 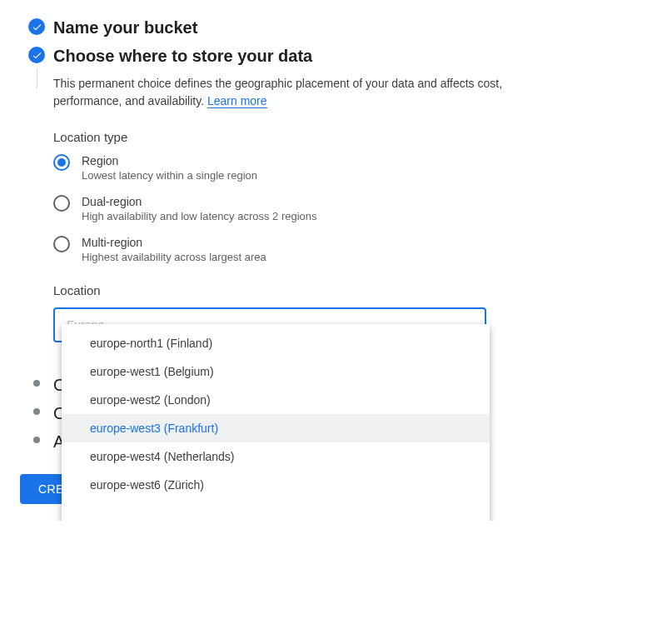 I want to click on dropdown-item: europe-west6 (Zürich), so click(x=276, y=485).